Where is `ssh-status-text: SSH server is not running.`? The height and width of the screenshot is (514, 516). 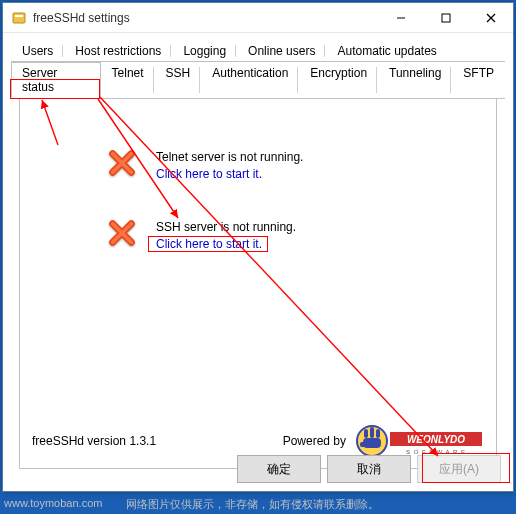 ssh-status-text: SSH server is not running. is located at coordinates (226, 228).